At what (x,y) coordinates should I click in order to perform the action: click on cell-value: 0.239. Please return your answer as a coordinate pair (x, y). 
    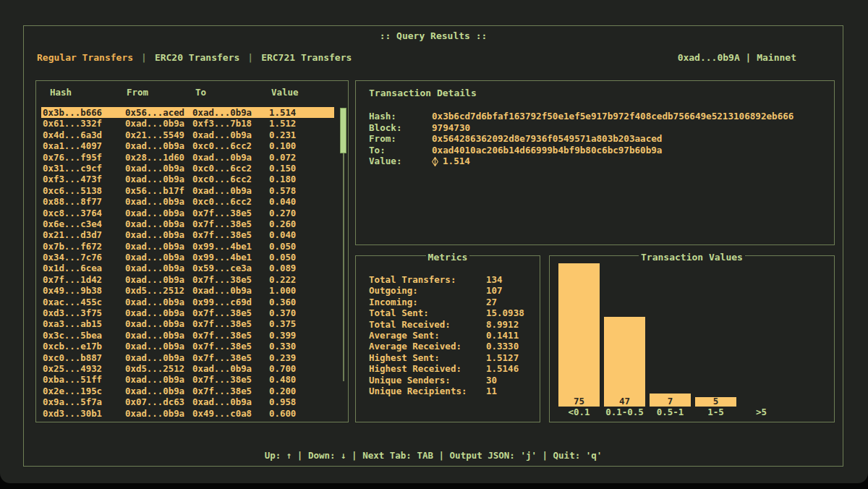
    Looking at the image, I should click on (301, 357).